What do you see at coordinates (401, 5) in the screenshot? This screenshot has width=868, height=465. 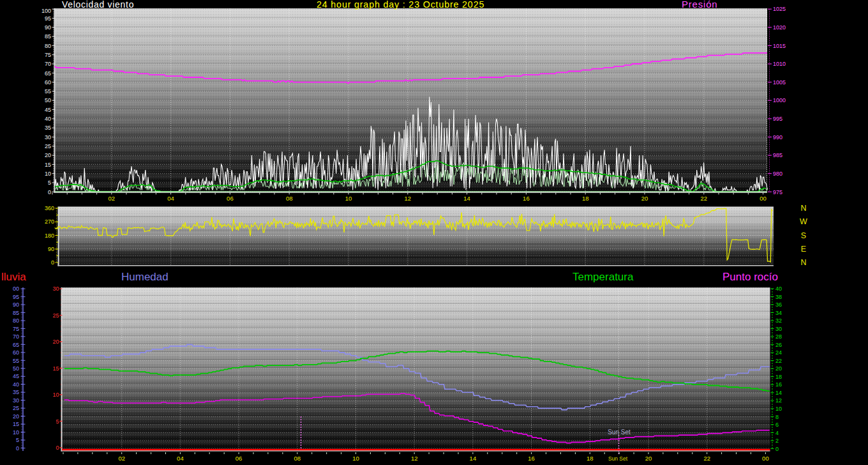 I see `svg-text:24 hour graph day : 23 Octubre: 24 hour graph day : 23 Octubre 2025` at bounding box center [401, 5].